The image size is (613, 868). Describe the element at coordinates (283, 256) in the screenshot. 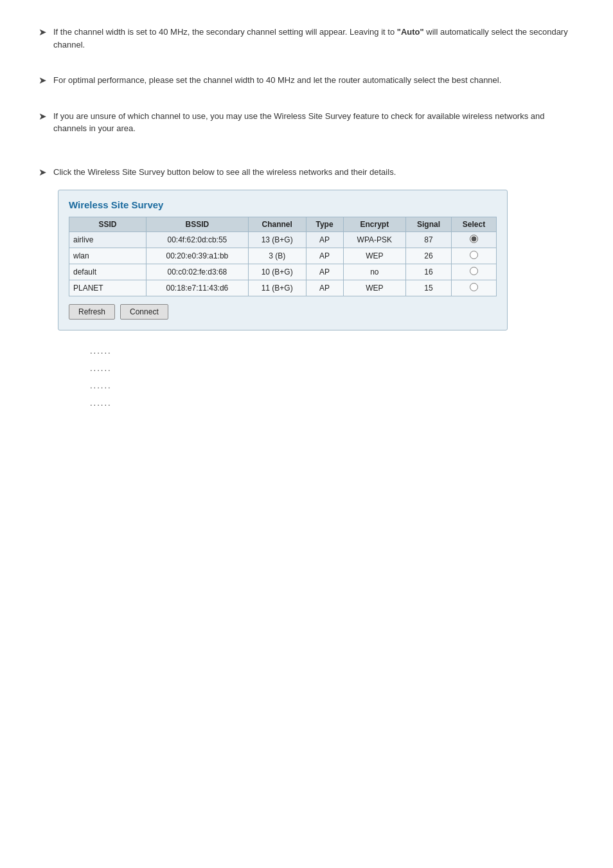

I see `table-row: wlan00:20:e0:39:a1:bb3 (B)APWEP26` at that location.